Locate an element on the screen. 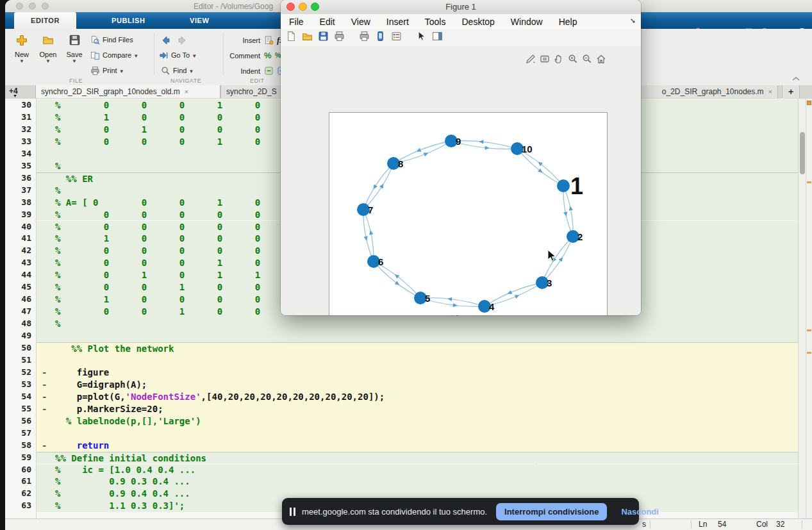 This screenshot has width=812, height=530. zoom-window-icon is located at coordinates (45, 6).